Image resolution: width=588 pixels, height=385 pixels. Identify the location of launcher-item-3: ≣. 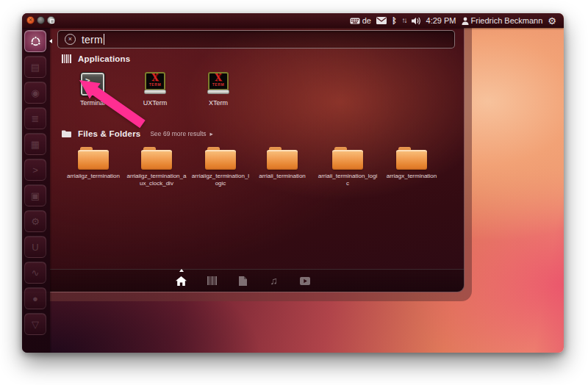
(35, 118).